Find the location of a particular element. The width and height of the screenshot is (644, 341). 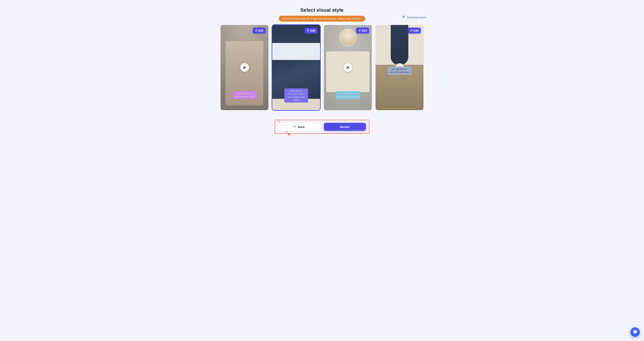

back-button: Back is located at coordinates (299, 127).